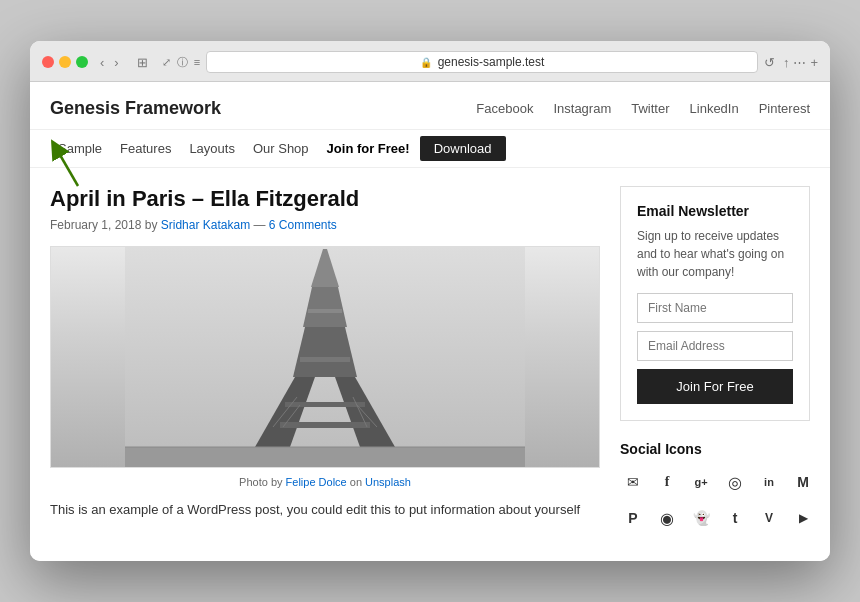  What do you see at coordinates (82, 62) in the screenshot?
I see `maximize-button` at bounding box center [82, 62].